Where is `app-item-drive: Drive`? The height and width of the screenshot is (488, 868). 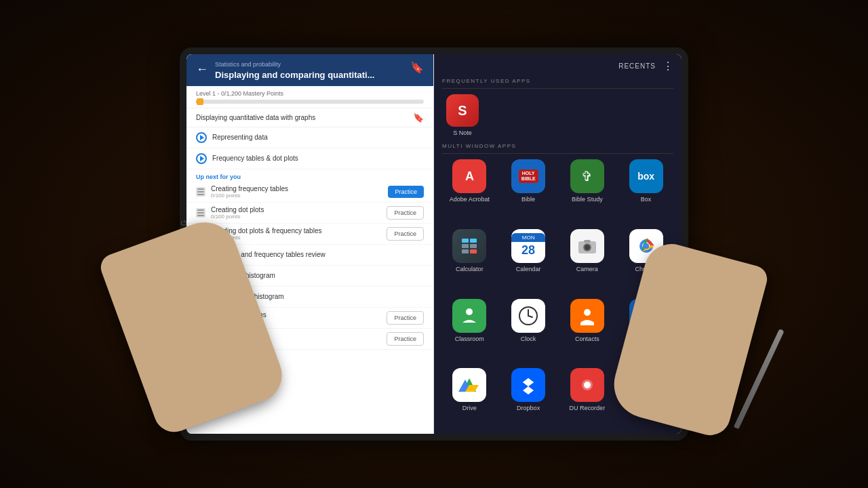
app-item-drive: Drive is located at coordinates (469, 401).